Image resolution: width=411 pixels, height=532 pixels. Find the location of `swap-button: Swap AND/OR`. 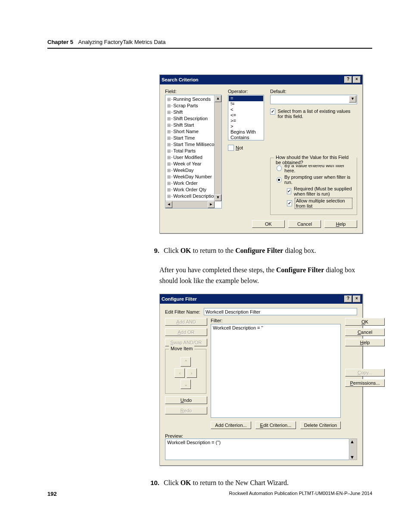

swap-button: Swap AND/OR is located at coordinates (186, 342).